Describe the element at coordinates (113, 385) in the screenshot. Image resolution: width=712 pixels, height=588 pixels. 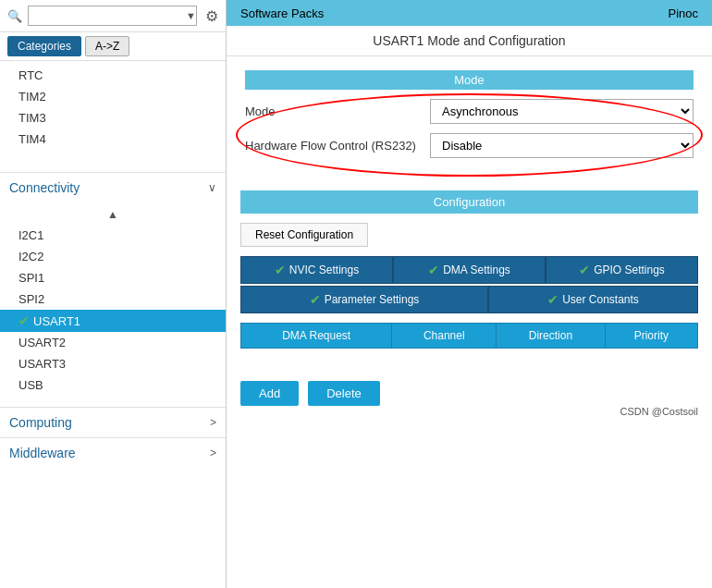
I see `sidebar-item-usb: USB` at that location.